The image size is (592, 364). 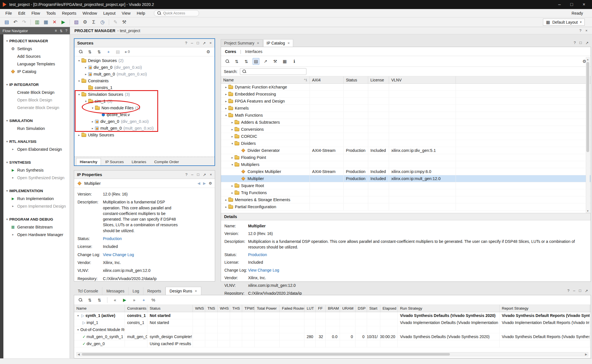 What do you see at coordinates (37, 22) in the screenshot?
I see `run-tcl-script-button: ▥` at bounding box center [37, 22].